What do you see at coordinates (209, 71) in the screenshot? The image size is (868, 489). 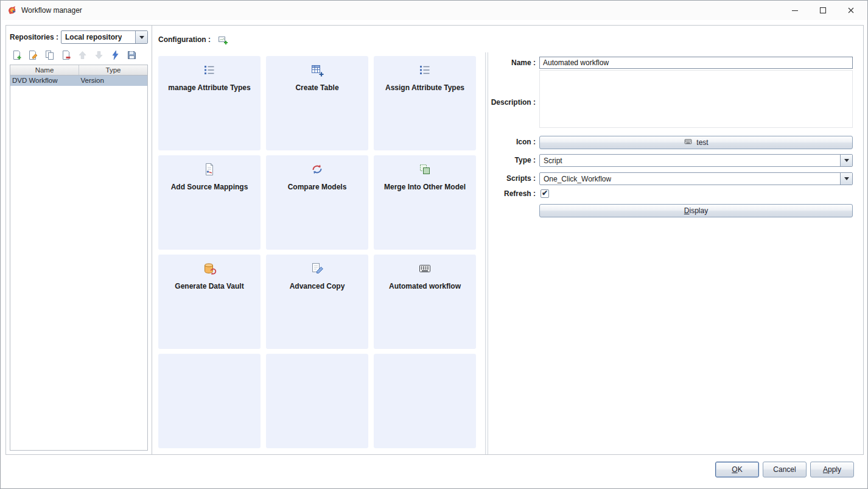 I see `attribute-list-icon` at bounding box center [209, 71].